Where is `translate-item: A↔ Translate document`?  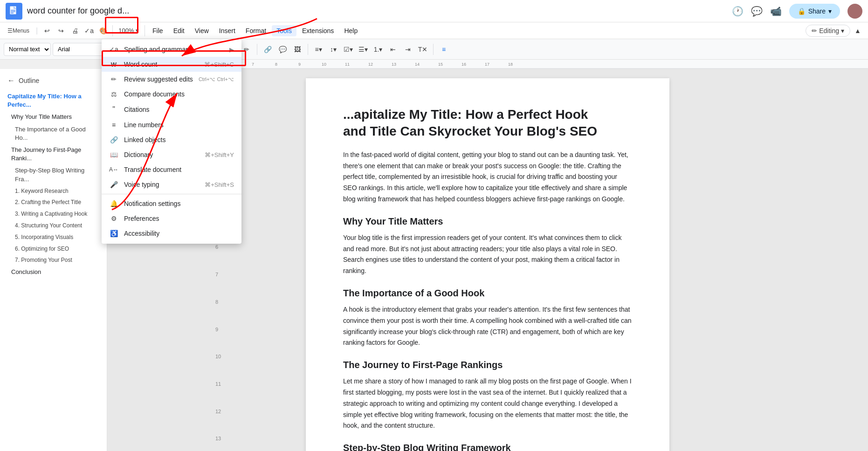 translate-item: A↔ Translate document is located at coordinates (172, 170).